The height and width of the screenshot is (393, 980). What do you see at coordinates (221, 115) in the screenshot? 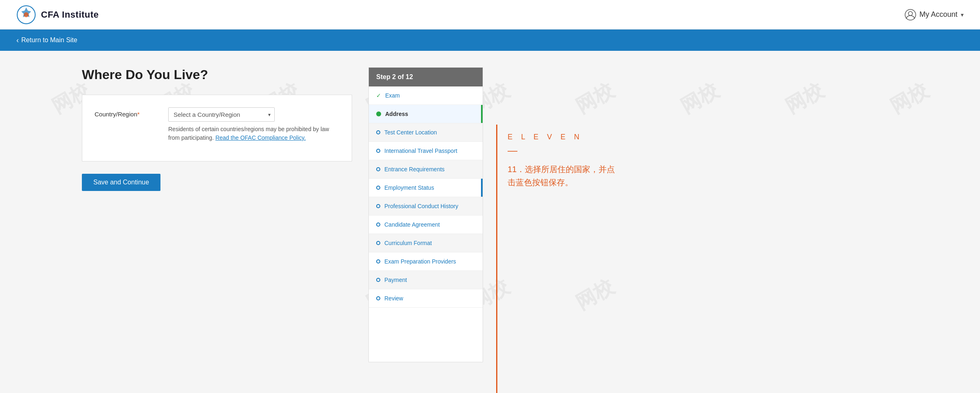
I see `country-region-select: Select a Country/Region United States Ch…` at bounding box center [221, 115].